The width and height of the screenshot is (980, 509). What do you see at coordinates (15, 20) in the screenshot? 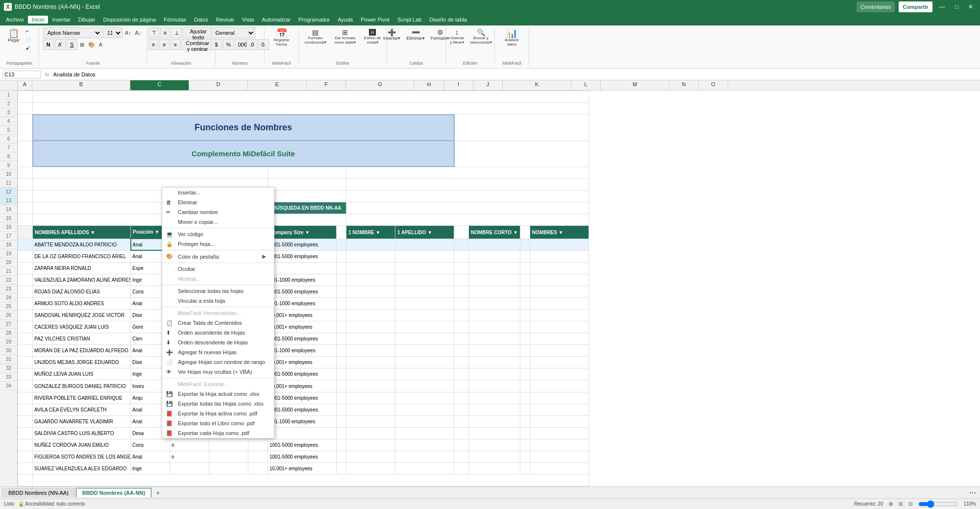
I see `menu-item-archivo: Archivo` at bounding box center [15, 20].